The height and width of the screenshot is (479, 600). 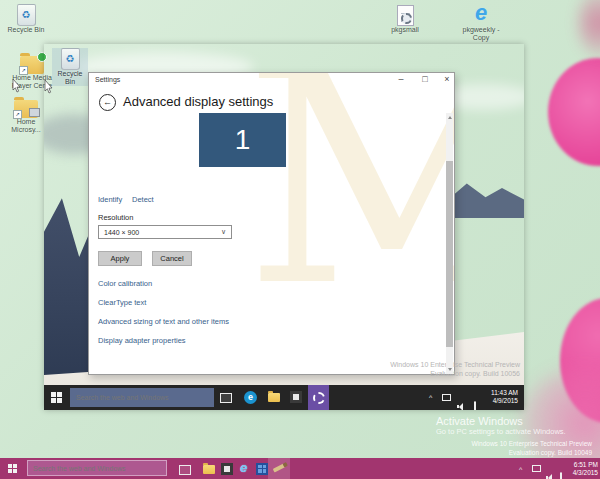 What do you see at coordinates (450, 118) in the screenshot?
I see `scroll-up-icon` at bounding box center [450, 118].